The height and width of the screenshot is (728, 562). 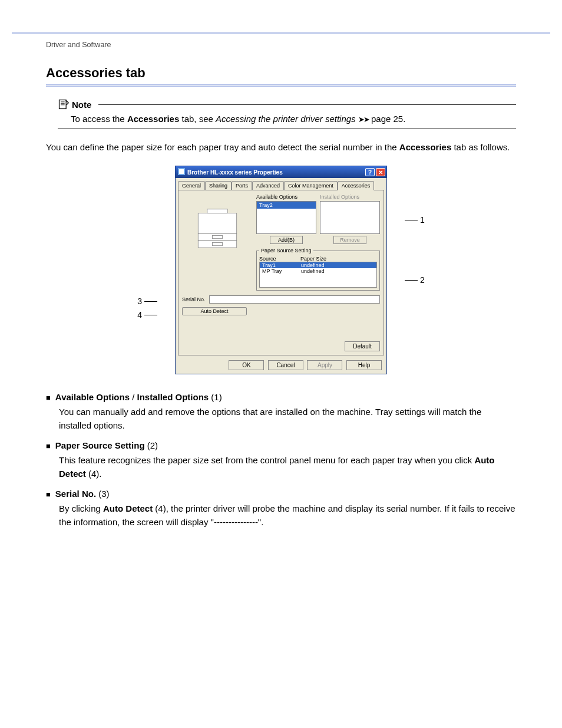 What do you see at coordinates (107, 446) in the screenshot?
I see `item-title: Paper Source Setting (2)` at bounding box center [107, 446].